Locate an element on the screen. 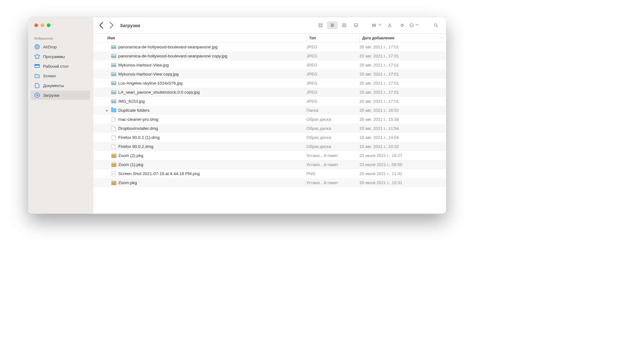 Image resolution: width=644 pixels, height=342 pixels. file-row: ▶Zoom (1).pkgУстано…й пакет23 июля 2021 … is located at coordinates (270, 165).